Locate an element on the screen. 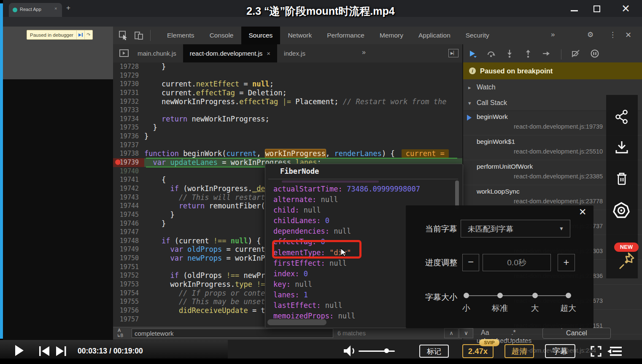  line-number: 19736 is located at coordinates (129, 137).